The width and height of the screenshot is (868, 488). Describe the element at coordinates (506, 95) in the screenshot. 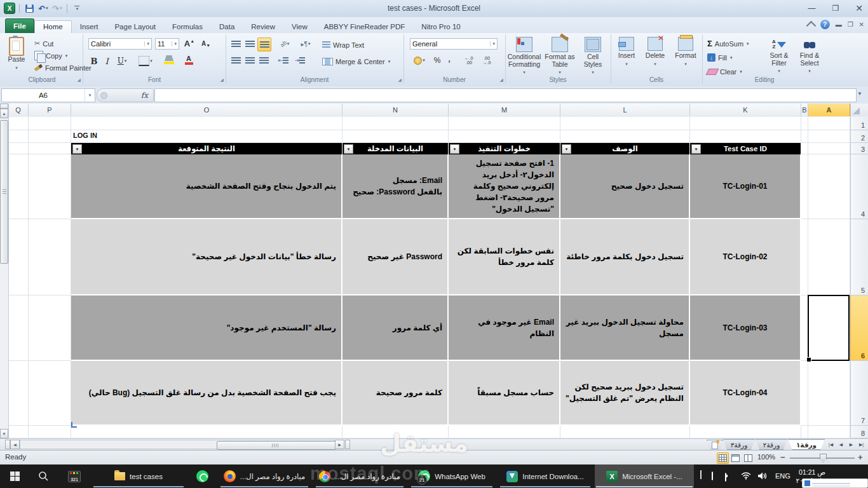

I see `formula-input` at that location.